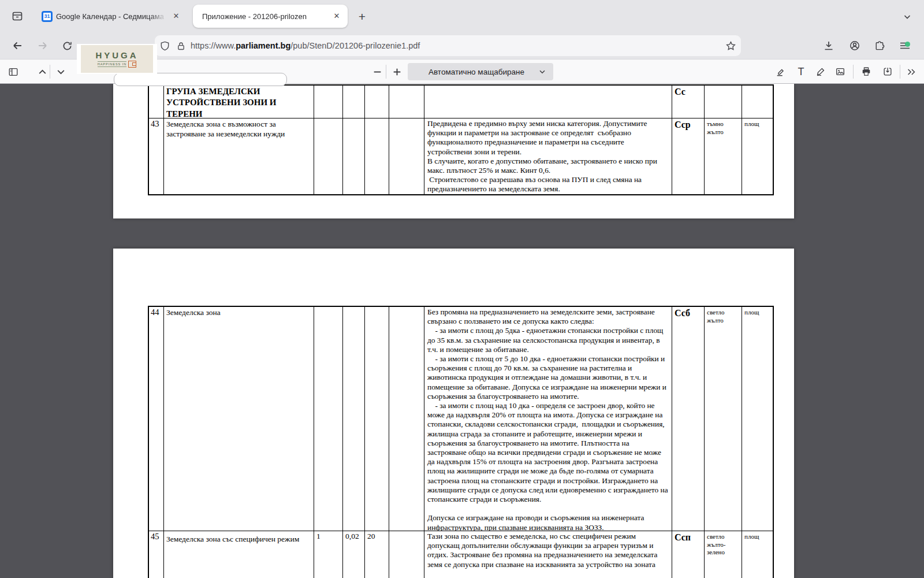  What do you see at coordinates (239, 418) in the screenshot?
I see `cell-zone-name: Земеделска зона` at bounding box center [239, 418].